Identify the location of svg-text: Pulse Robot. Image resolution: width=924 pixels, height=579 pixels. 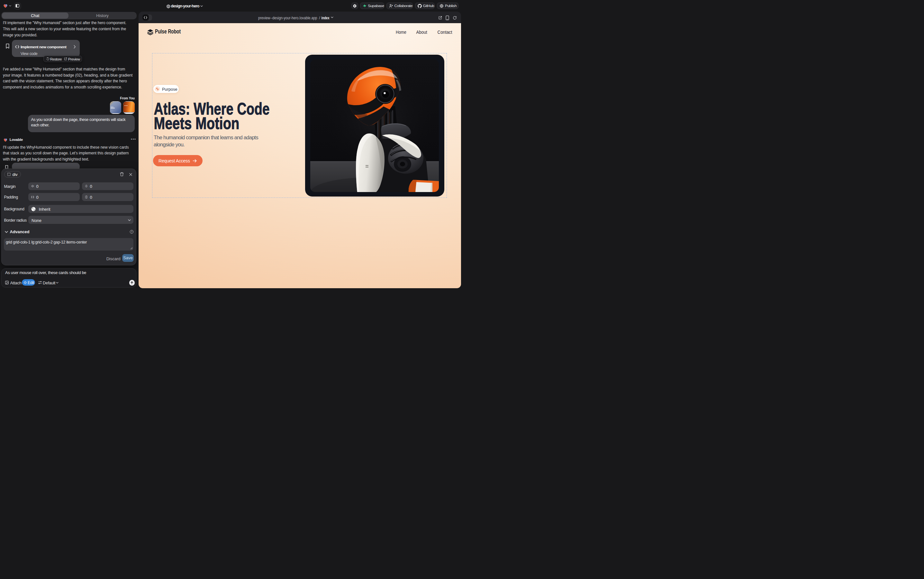
(168, 31).